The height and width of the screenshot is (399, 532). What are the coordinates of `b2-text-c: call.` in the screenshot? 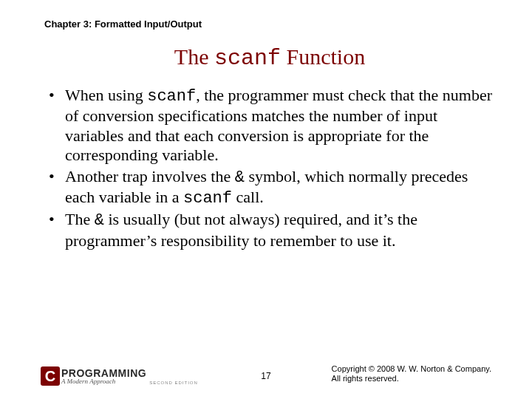 It's located at (248, 197).